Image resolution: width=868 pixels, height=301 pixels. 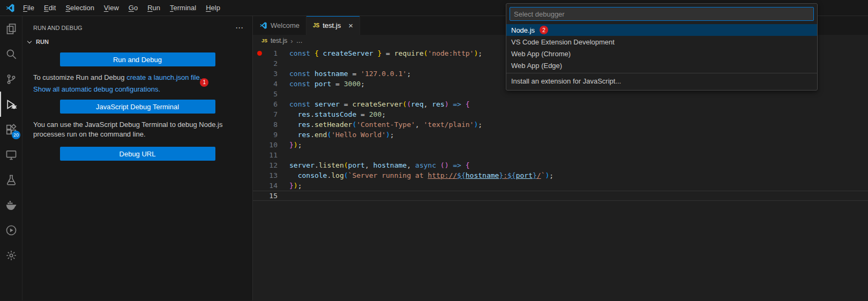 What do you see at coordinates (11, 230) in the screenshot?
I see `activity-item-play-circle` at bounding box center [11, 230].